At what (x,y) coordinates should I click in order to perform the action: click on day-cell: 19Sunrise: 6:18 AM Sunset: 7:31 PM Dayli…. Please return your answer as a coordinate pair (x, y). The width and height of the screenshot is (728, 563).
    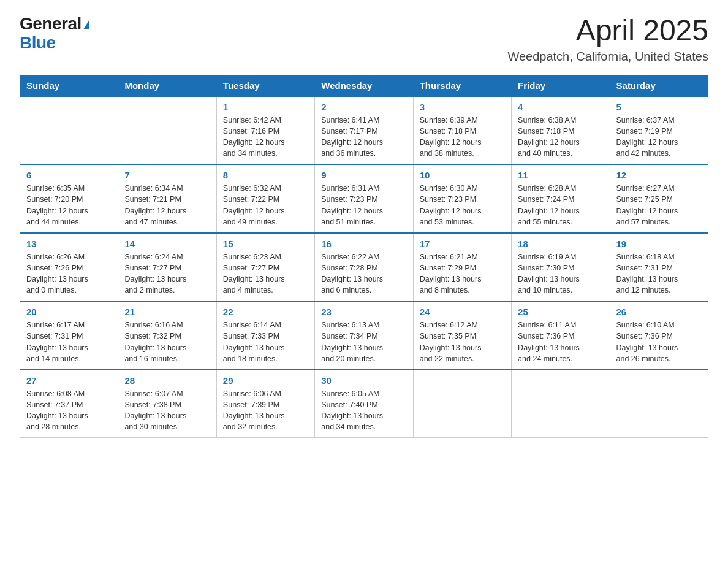
    Looking at the image, I should click on (659, 267).